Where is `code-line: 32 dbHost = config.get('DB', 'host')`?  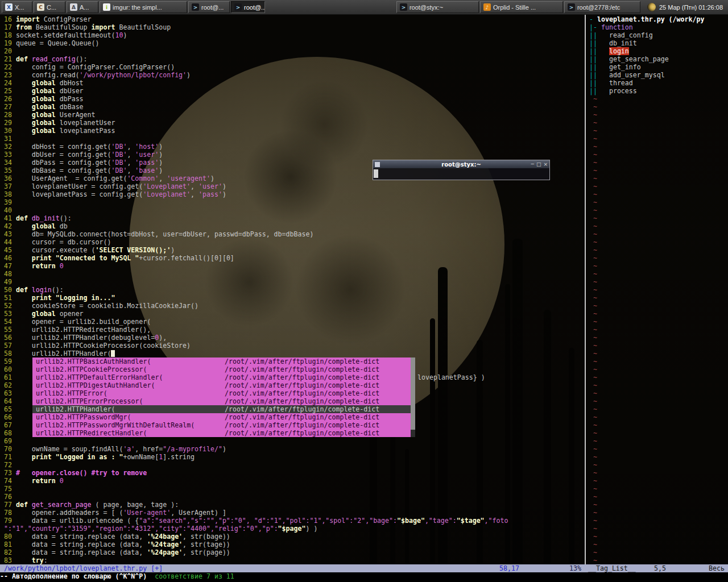
code-line: 32 dbHost = config.get('DB', 'host') is located at coordinates (292, 147).